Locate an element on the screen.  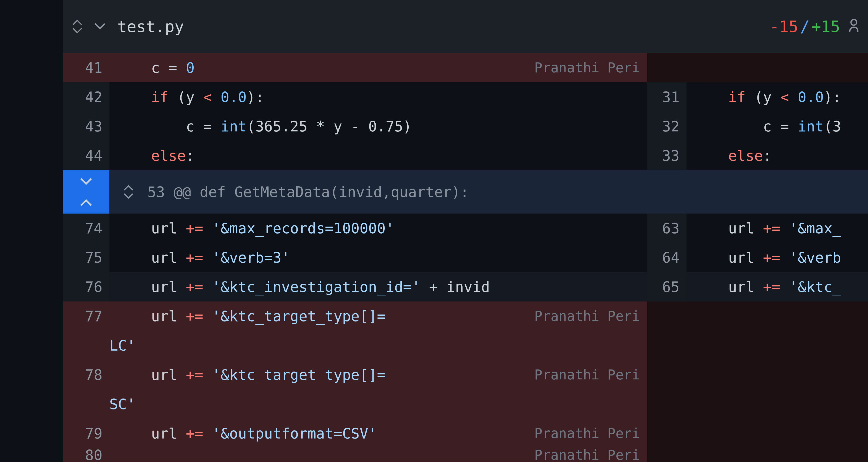
code-right: c = int(3 is located at coordinates (777, 127).